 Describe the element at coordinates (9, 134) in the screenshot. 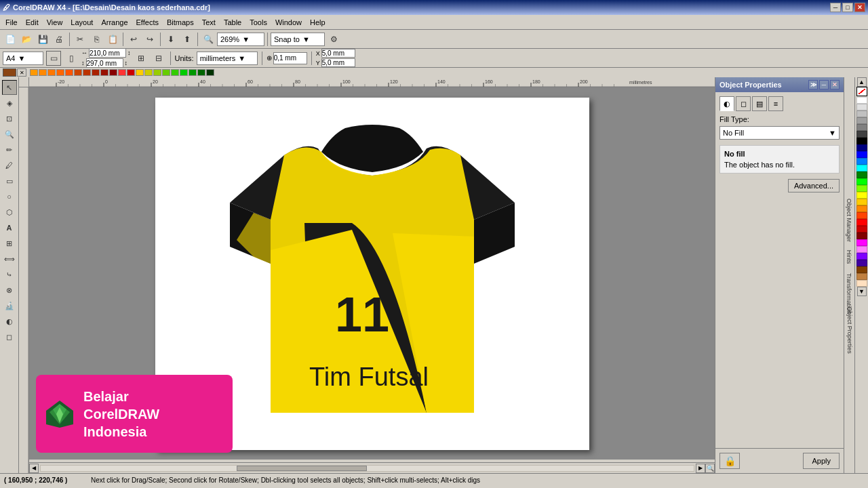

I see `zoom-tool: 🔍` at that location.